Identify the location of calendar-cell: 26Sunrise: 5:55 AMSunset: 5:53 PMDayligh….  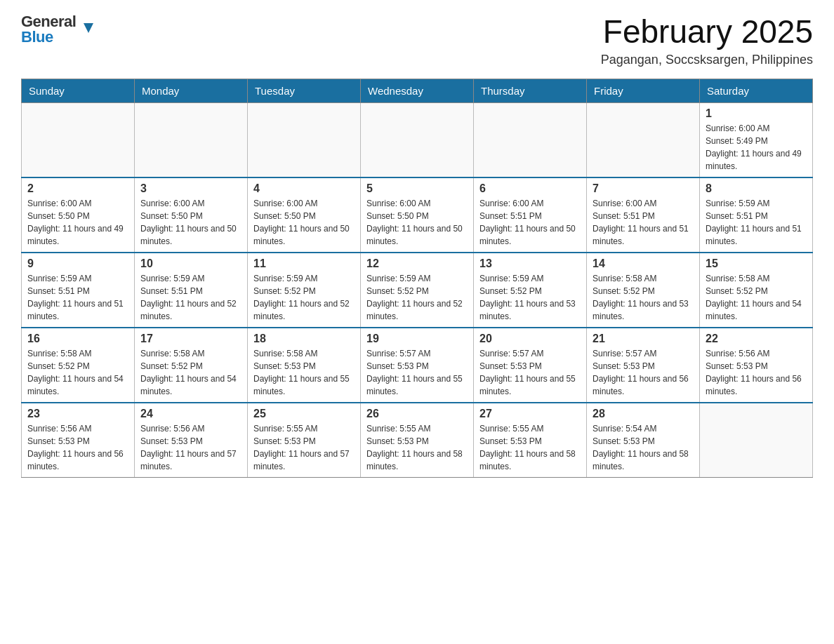
(417, 441).